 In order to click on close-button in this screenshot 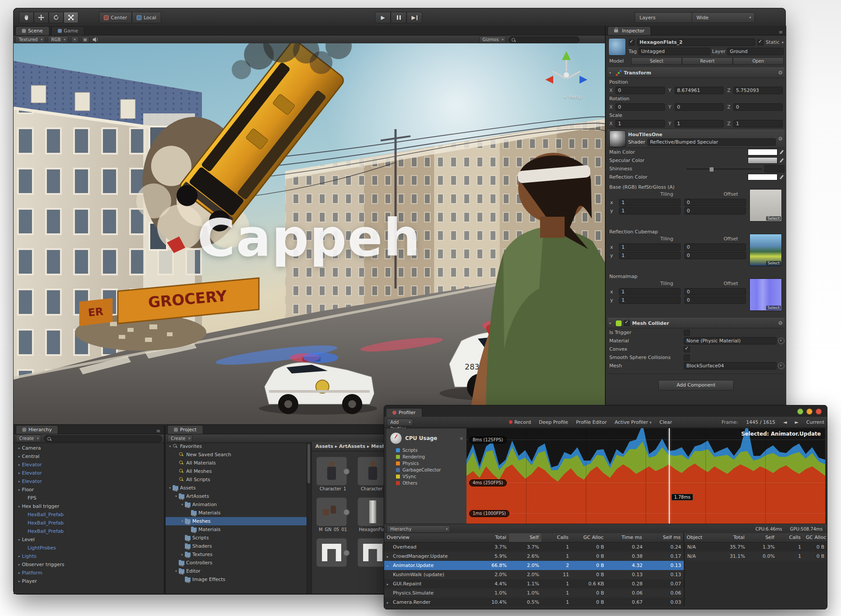, I will do `click(819, 412)`.